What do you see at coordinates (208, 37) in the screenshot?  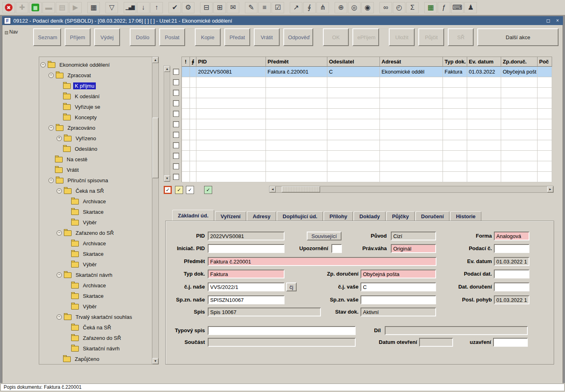 I see `kopie-button: Kopie` at bounding box center [208, 37].